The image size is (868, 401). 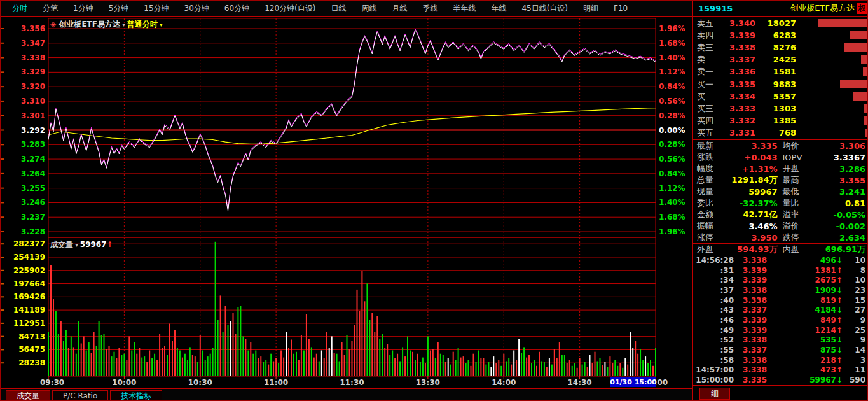 I want to click on tick-row: :34 3.339 2675↑ 10, so click(x=781, y=280).